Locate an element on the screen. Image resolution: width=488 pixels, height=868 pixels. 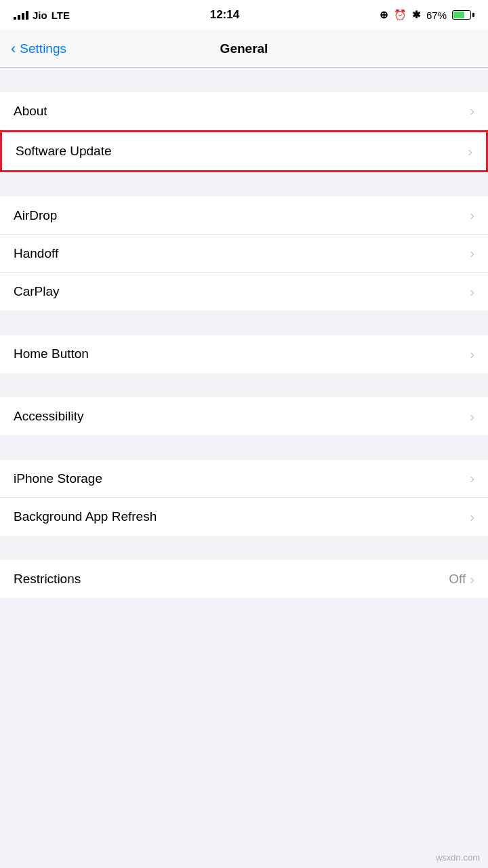
section-3: Home Button › is located at coordinates (244, 354).